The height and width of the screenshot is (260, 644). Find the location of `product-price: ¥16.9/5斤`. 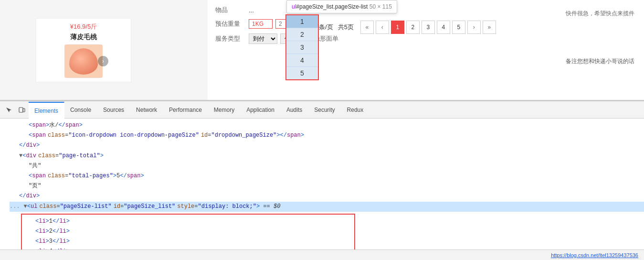

product-price: ¥16.9/5斤 is located at coordinates (84, 27).